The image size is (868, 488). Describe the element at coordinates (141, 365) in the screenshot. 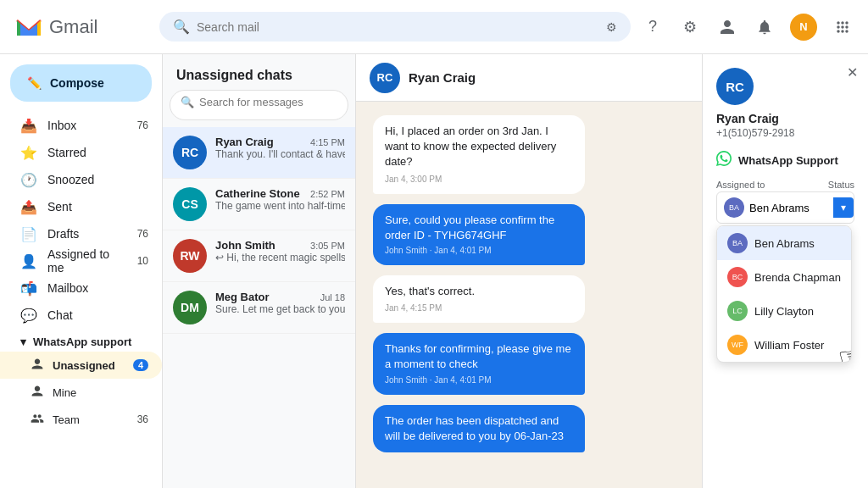

I see `unassigned-badge: 4` at that location.